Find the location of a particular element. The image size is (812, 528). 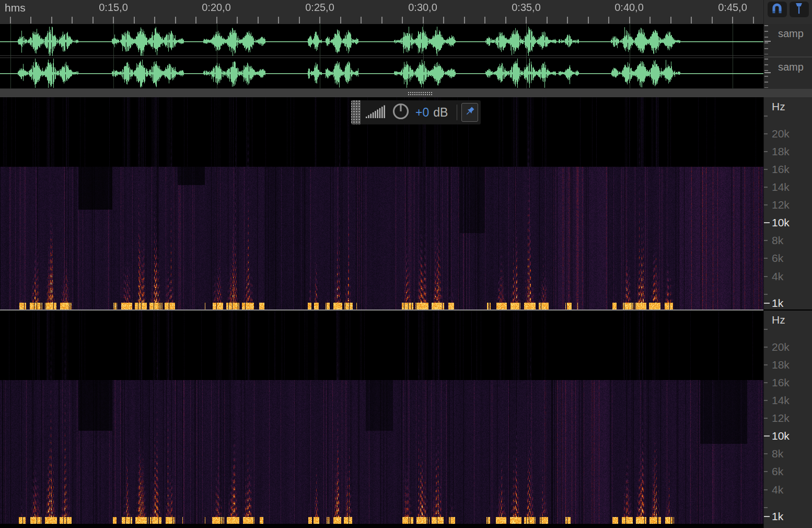

channel-row-1: samp is located at coordinates (788, 40).